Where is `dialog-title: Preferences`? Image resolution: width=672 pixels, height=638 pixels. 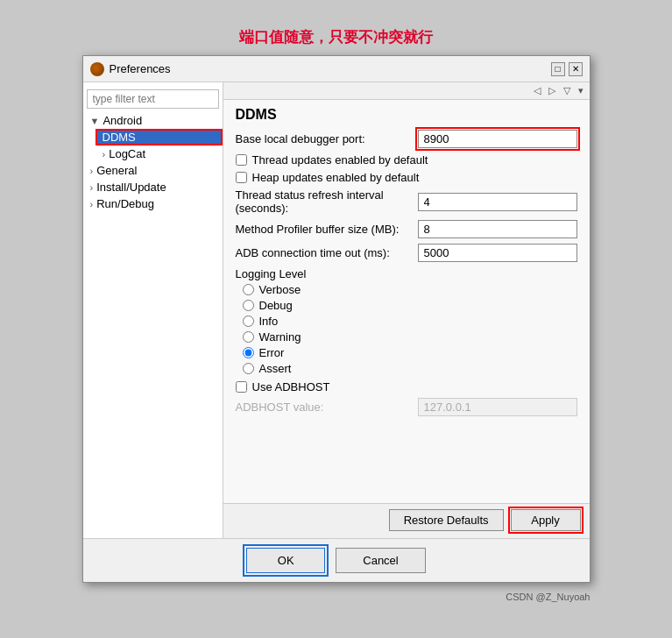
dialog-title: Preferences is located at coordinates (140, 68).